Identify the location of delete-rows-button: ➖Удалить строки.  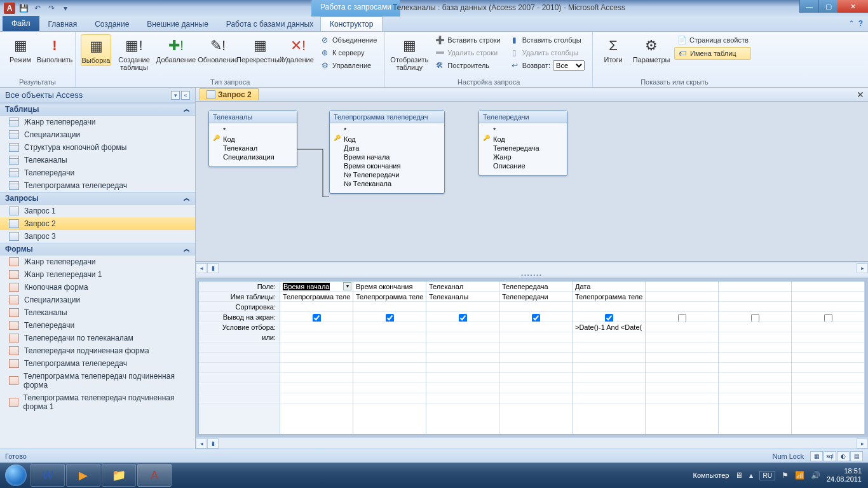
(468, 53).